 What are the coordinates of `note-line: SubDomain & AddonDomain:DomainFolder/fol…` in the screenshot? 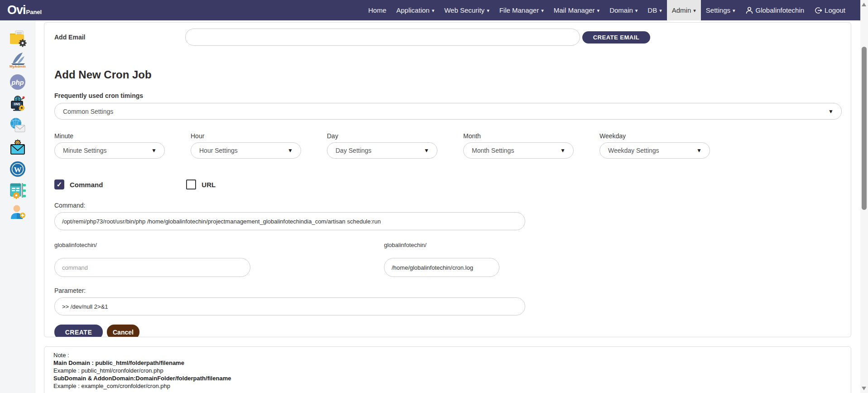 It's located at (447, 378).